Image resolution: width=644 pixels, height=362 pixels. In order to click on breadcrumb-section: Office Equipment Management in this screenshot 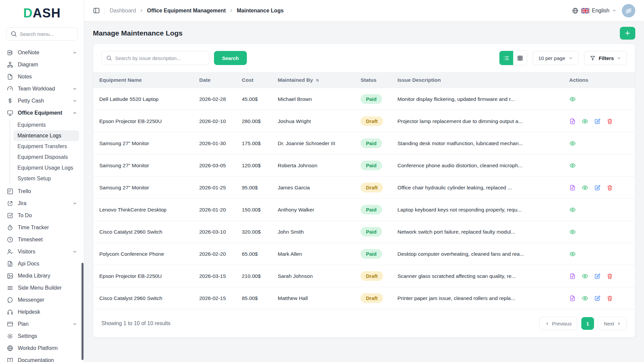, I will do `click(186, 11)`.